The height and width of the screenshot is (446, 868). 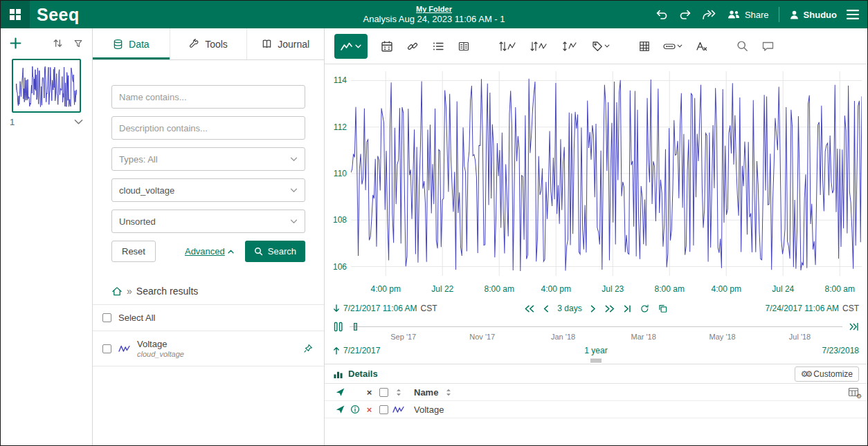 I want to click on copy-range-icon, so click(x=663, y=308).